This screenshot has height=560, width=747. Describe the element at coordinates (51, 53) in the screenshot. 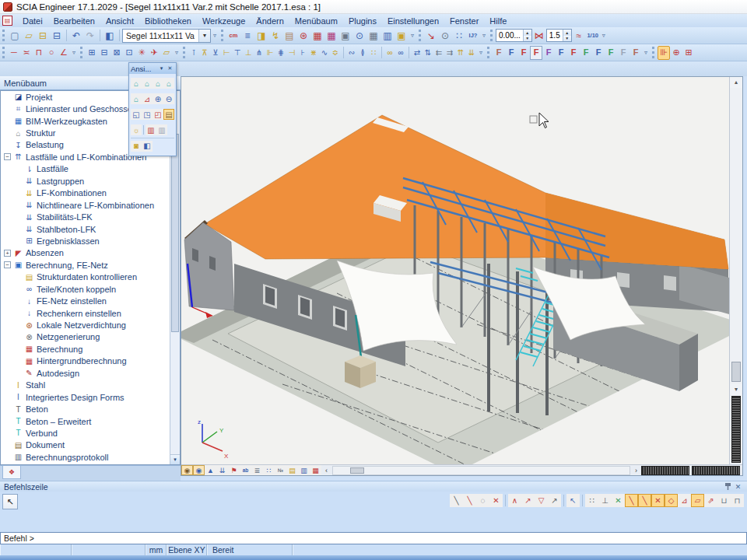

I see `circle-dim-icon: ○` at that location.